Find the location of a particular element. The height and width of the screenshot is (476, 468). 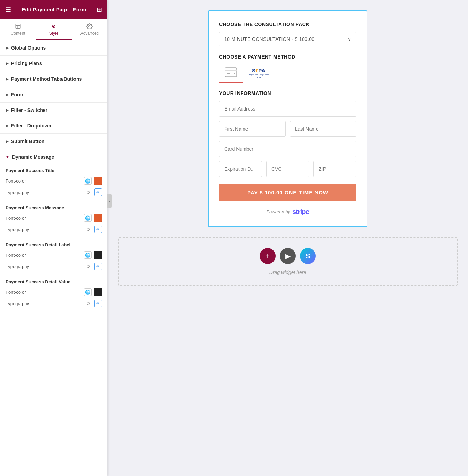

font-color-controls-4: 🌐 is located at coordinates (93, 292).